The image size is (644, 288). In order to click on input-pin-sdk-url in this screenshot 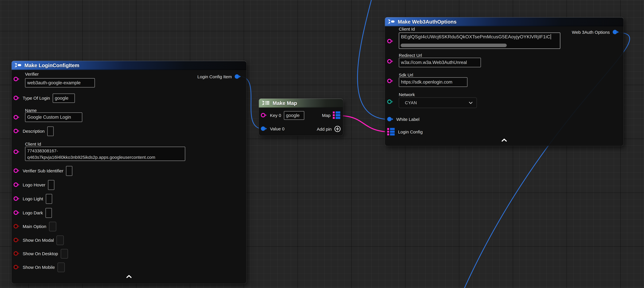, I will do `click(390, 81)`.